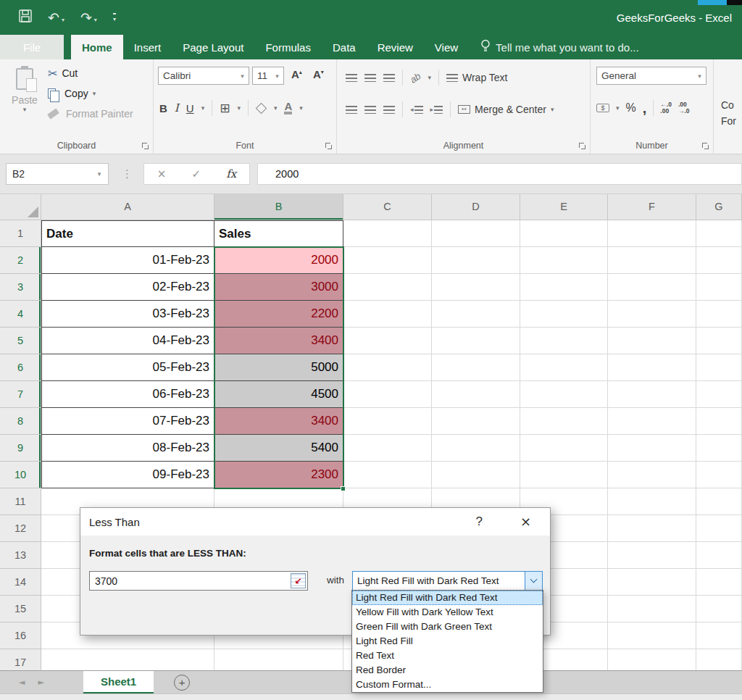 The width and height of the screenshot is (742, 700). Describe the element at coordinates (344, 47) in the screenshot. I see `tab-data: Data` at that location.